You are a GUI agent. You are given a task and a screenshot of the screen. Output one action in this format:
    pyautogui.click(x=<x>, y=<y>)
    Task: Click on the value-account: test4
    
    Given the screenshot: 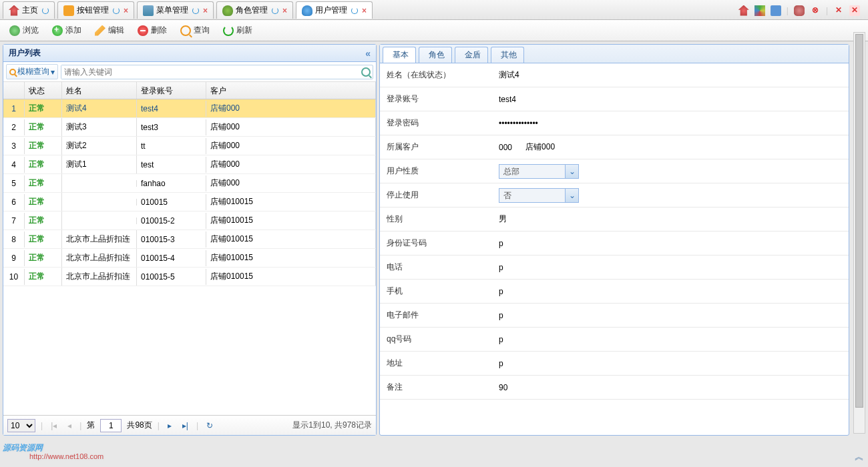 What is the action you would take?
    pyautogui.click(x=671, y=99)
    